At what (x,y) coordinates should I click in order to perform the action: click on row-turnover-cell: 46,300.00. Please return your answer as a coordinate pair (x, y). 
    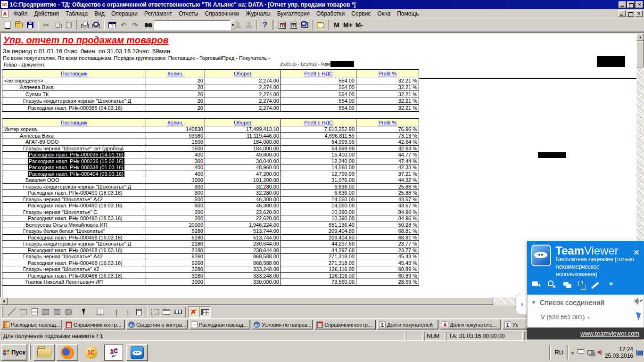
    Looking at the image, I should click on (243, 206).